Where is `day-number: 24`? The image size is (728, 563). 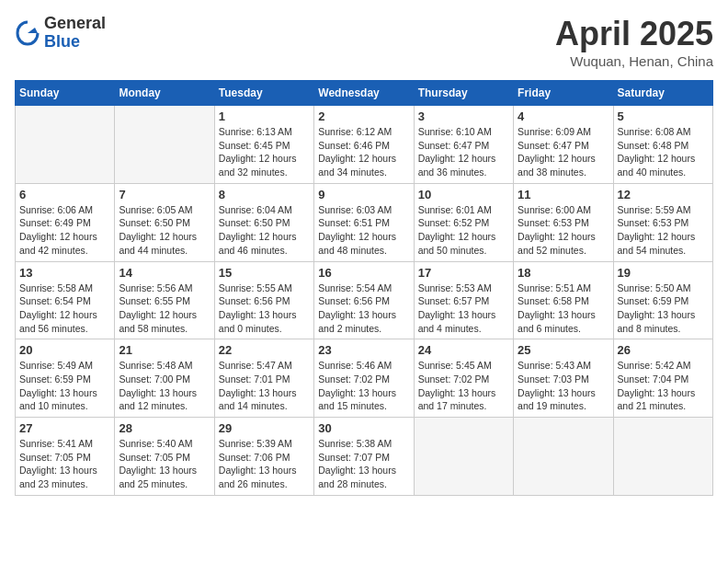 day-number: 24 is located at coordinates (463, 350).